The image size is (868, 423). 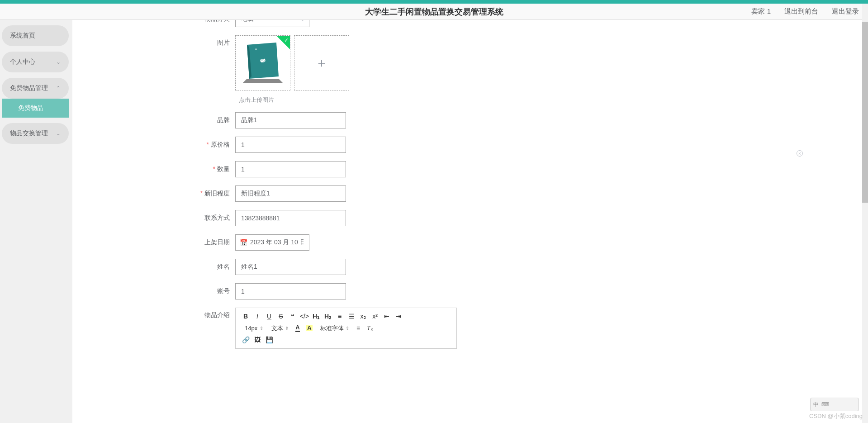 What do you see at coordinates (835, 404) in the screenshot?
I see `ime-widget: 中 ⌨` at bounding box center [835, 404].